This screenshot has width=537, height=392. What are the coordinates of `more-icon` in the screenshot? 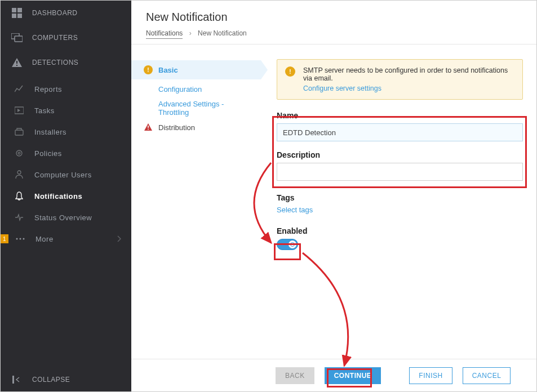 It's located at (20, 239).